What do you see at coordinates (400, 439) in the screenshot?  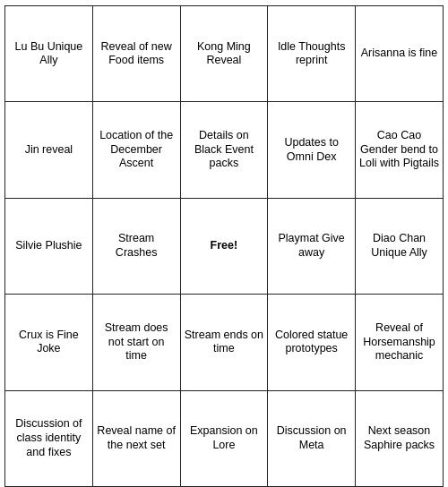 I see `cell-r4-c4: Next season Saphire packs` at bounding box center [400, 439].